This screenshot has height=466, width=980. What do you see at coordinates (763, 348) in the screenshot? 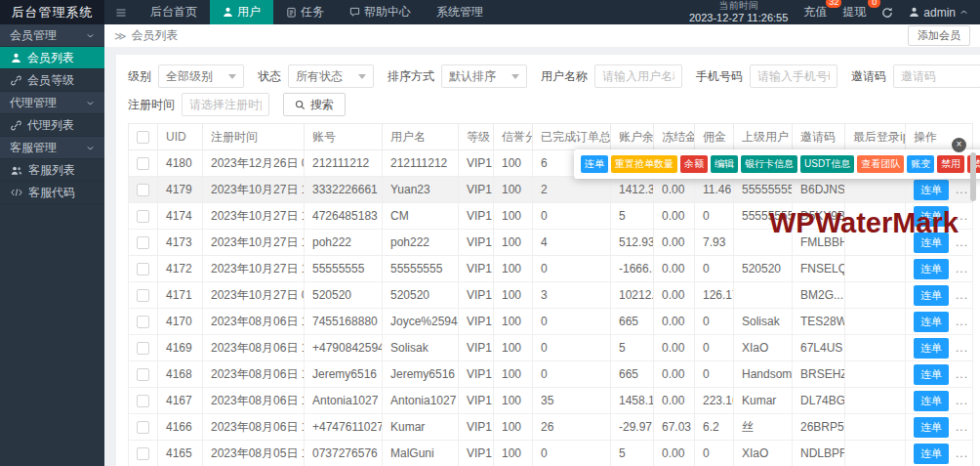
I see `cell-parent: XIaO` at bounding box center [763, 348].